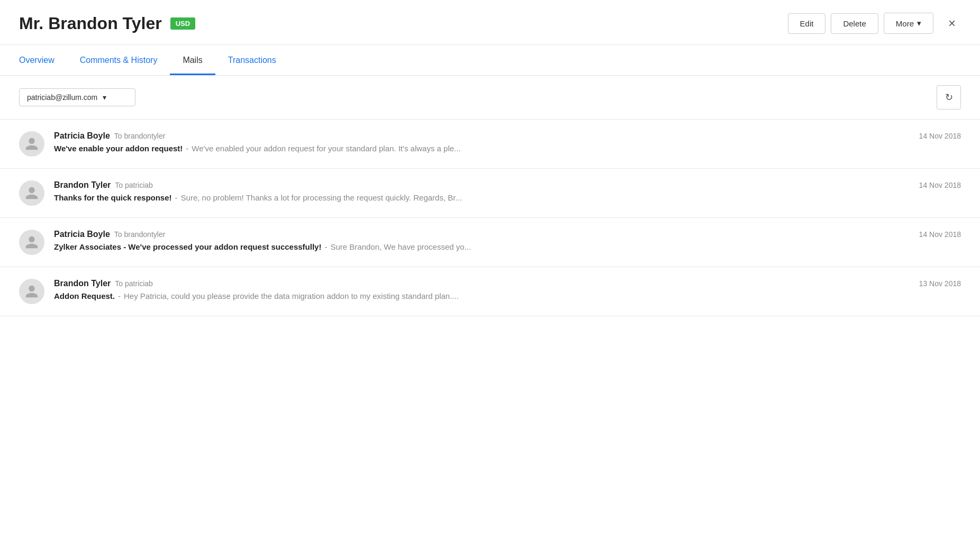 The height and width of the screenshot is (547, 980). What do you see at coordinates (62, 97) in the screenshot?
I see `email-filter-value: patriciab@zillum.com` at bounding box center [62, 97].